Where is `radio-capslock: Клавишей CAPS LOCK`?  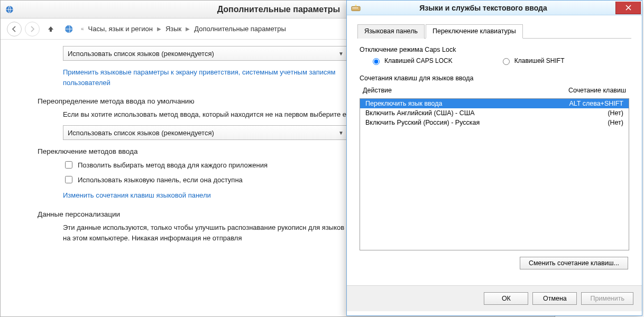 radio-capslock: Клавишей CAPS LOCK is located at coordinates (411, 61).